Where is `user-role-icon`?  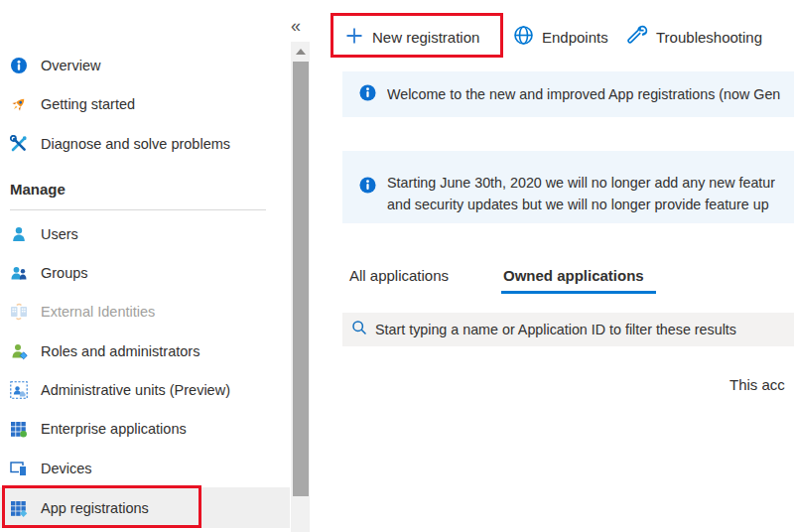
user-role-icon is located at coordinates (18, 351).